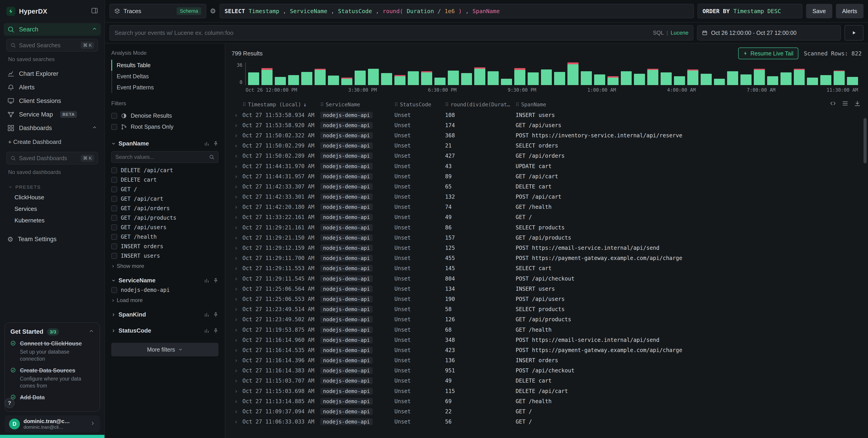 Image resolution: width=868 pixels, height=438 pixels. What do you see at coordinates (165, 237) in the screenshot?
I see `filter-option: GET /health` at bounding box center [165, 237].